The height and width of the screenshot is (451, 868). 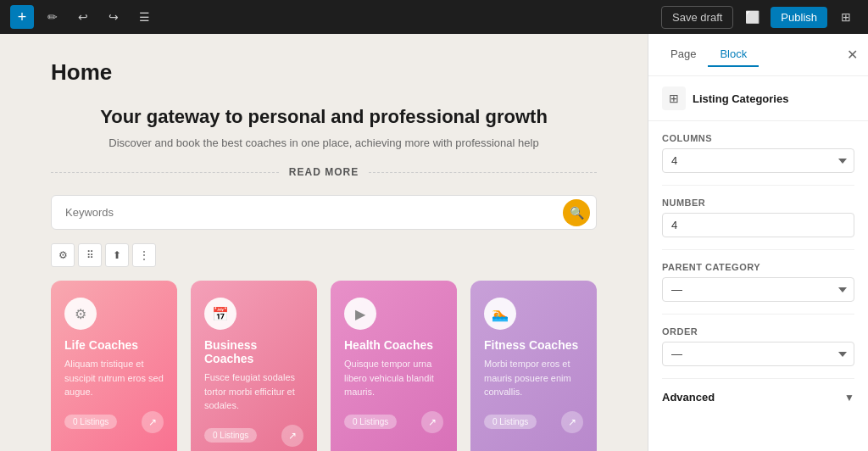 I want to click on order-field-group: ORDER —, so click(x=758, y=353).